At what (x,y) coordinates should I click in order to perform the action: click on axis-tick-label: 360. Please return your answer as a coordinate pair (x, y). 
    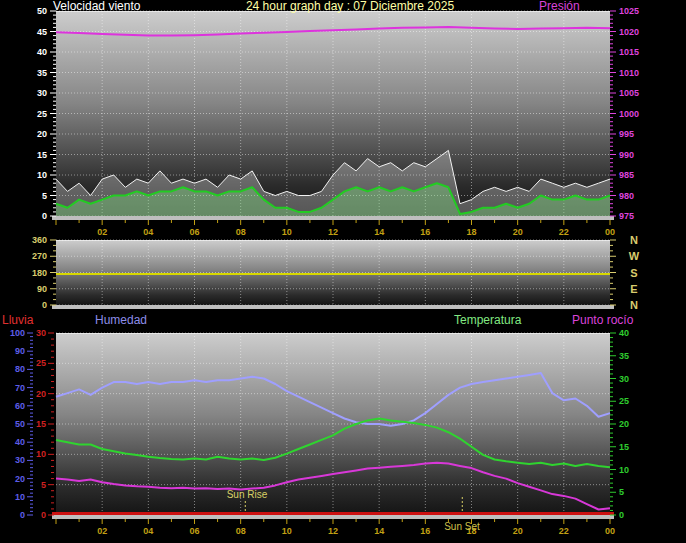
    Looking at the image, I should click on (40, 240).